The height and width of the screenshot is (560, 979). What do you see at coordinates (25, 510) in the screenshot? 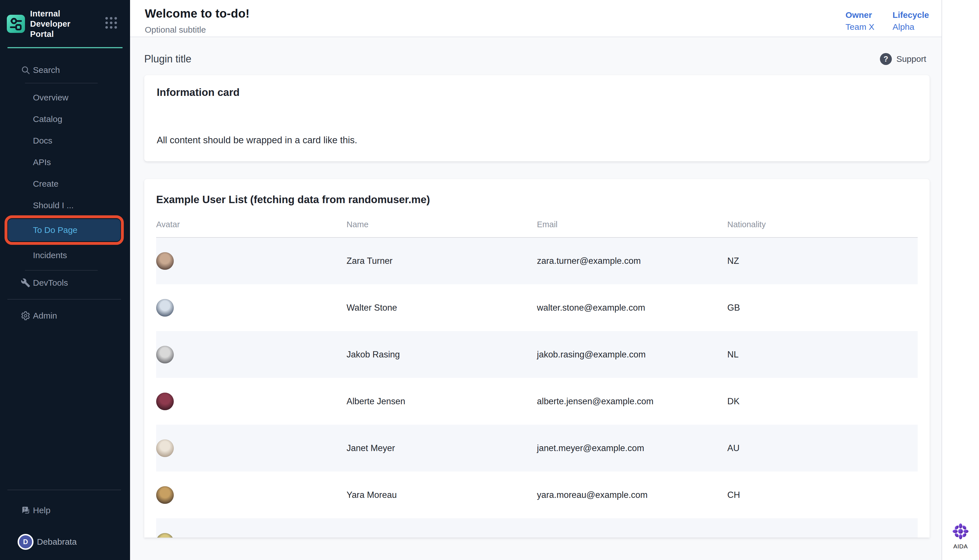
I see `help-chat-icon: ?` at bounding box center [25, 510].